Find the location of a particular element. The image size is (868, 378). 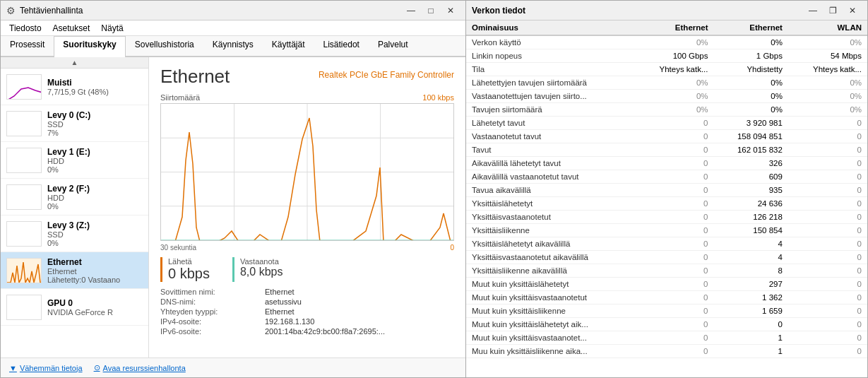

disk3-name: Levy 3 (Z:) is located at coordinates (95, 225).